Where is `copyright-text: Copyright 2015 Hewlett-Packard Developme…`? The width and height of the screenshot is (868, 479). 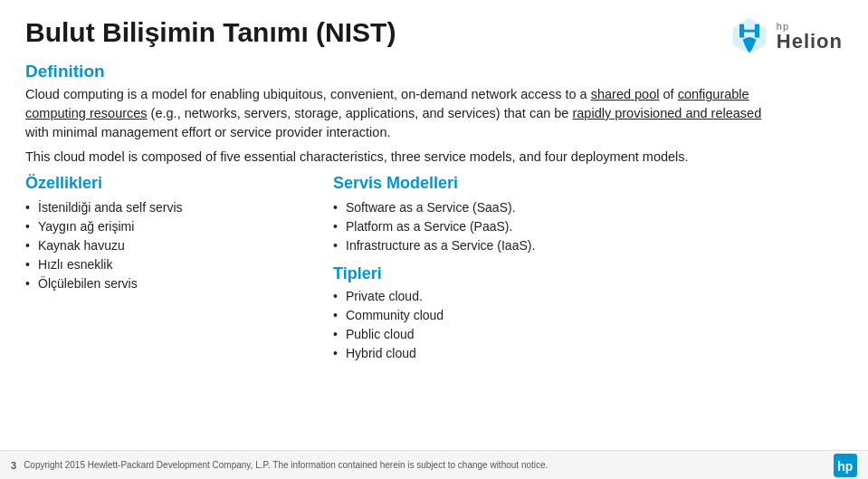 copyright-text: Copyright 2015 Hewlett-Packard Developme… is located at coordinates (286, 465).